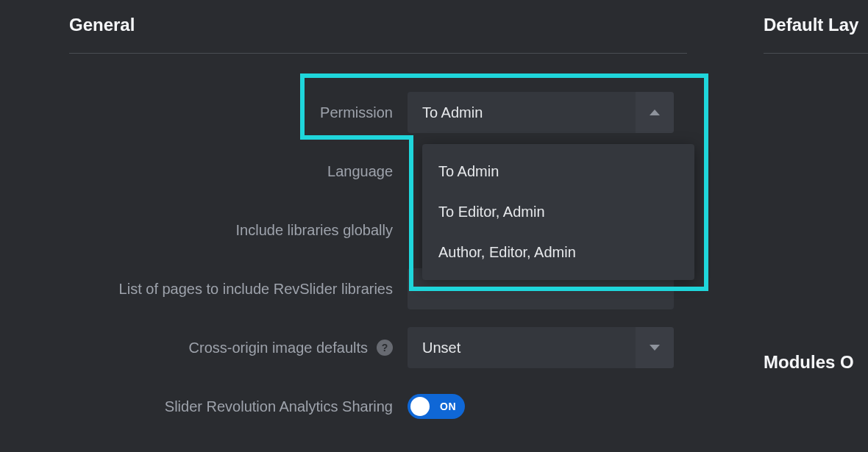  I want to click on right-row-1: D, so click(816, 112).